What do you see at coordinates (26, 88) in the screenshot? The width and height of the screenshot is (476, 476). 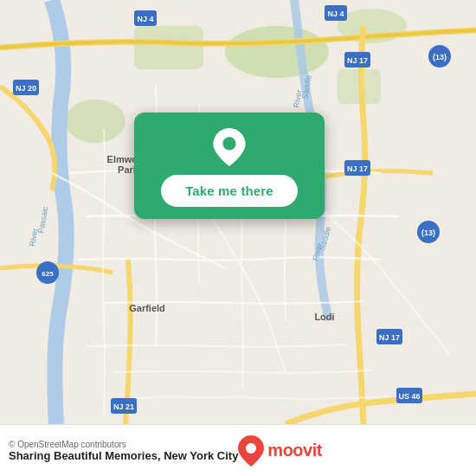 I see `svg-text: NJ 20` at bounding box center [26, 88].